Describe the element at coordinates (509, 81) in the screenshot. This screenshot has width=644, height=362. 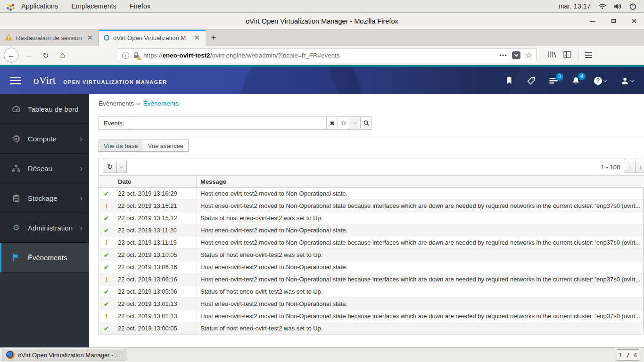
I see `bookmarks-icon` at that location.